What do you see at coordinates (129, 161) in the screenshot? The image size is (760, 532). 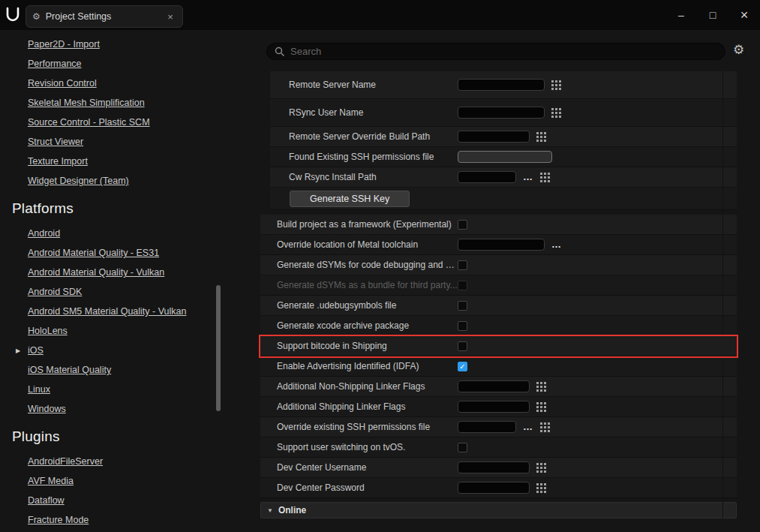 I see `sidebar-item-texture-import: Texture Import` at bounding box center [129, 161].